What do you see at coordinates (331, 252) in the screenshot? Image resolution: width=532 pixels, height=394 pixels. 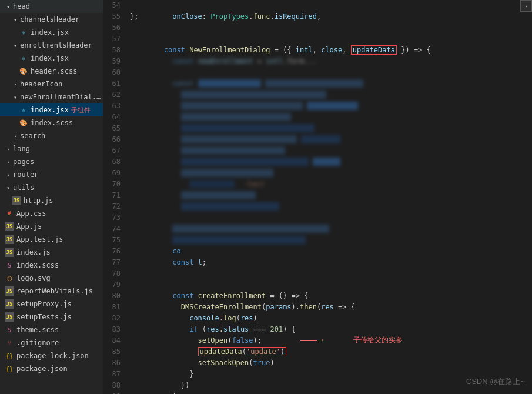 I see `code-line-76: const l;` at bounding box center [331, 252].